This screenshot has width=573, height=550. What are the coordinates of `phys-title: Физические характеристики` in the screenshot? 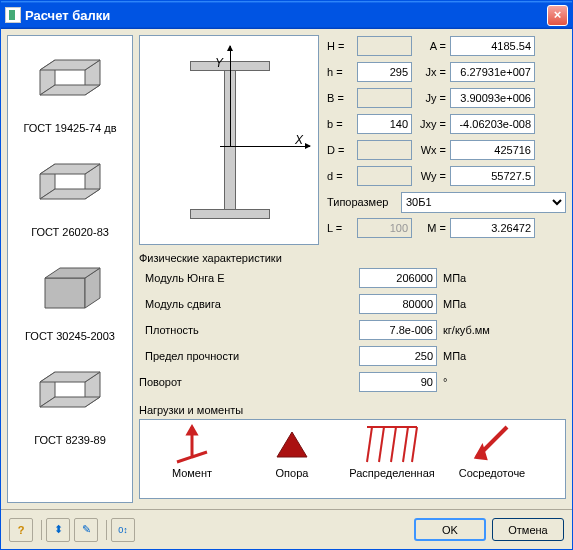 It's located at (352, 258).